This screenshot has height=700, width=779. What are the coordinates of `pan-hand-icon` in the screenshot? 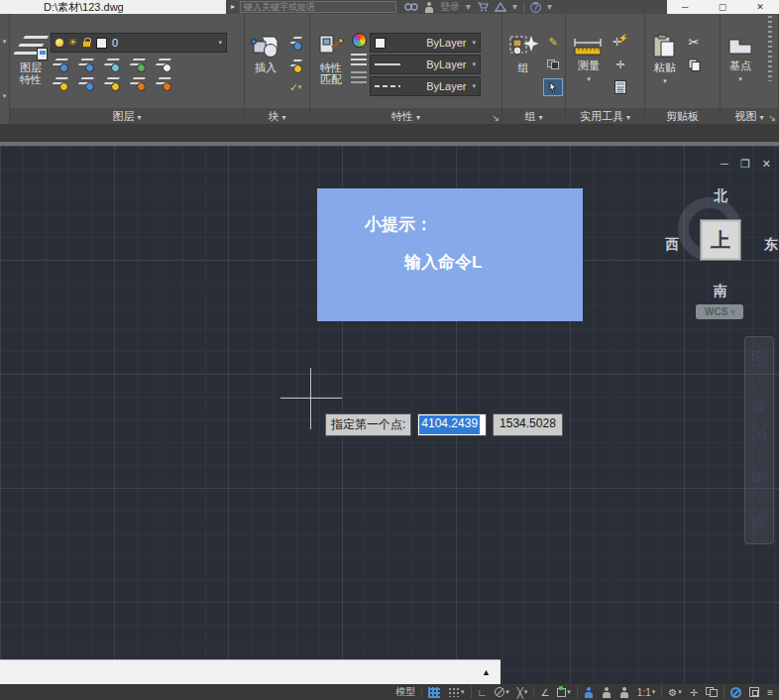 It's located at (759, 405).